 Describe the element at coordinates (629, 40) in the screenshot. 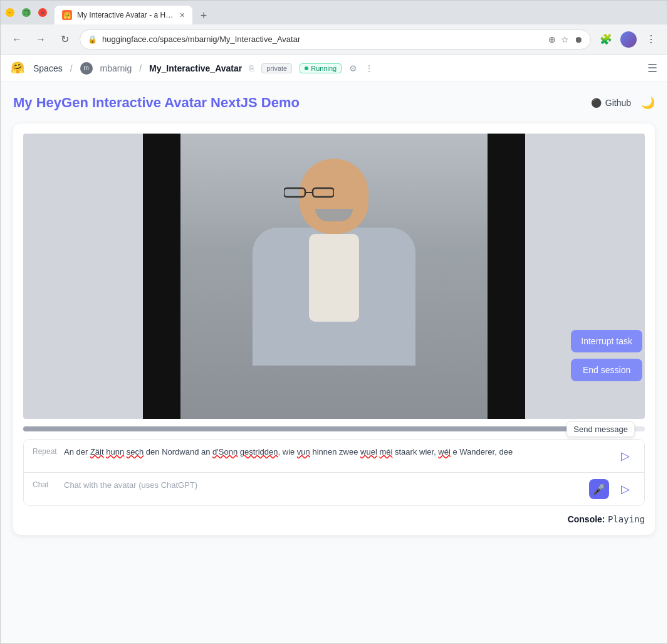

I see `browser-toolbar: 🧩 ⋮` at that location.